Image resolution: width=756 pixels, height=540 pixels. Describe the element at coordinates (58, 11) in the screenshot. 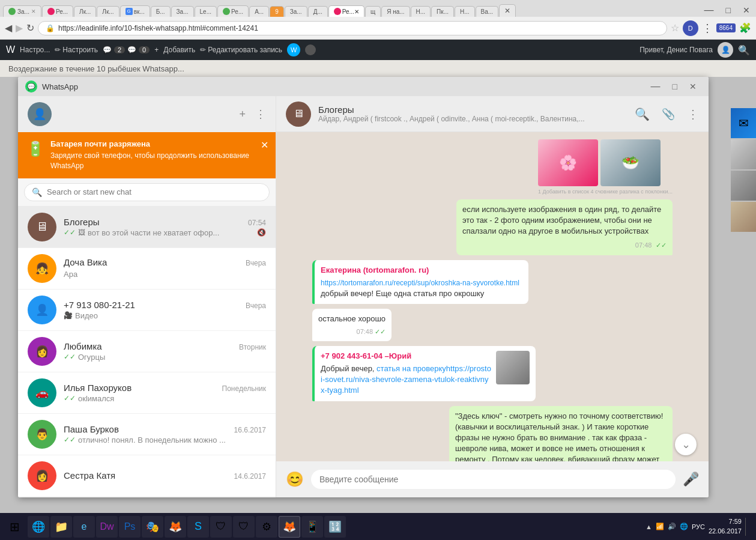

I see `browser-tab-2: Ре...` at that location.